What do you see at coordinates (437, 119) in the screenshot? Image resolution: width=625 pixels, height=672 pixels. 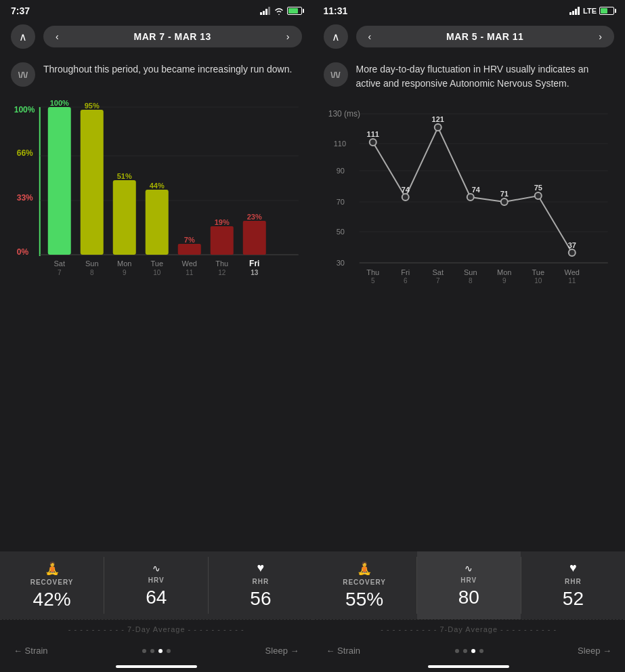 I see `svg-text: 121` at bounding box center [437, 119].